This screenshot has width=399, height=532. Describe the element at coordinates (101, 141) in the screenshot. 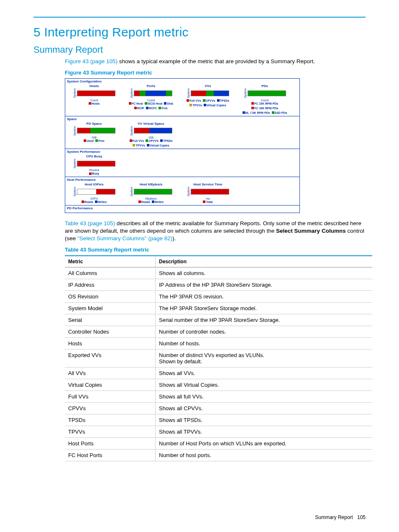

I see `legend-label: Free` at that location.